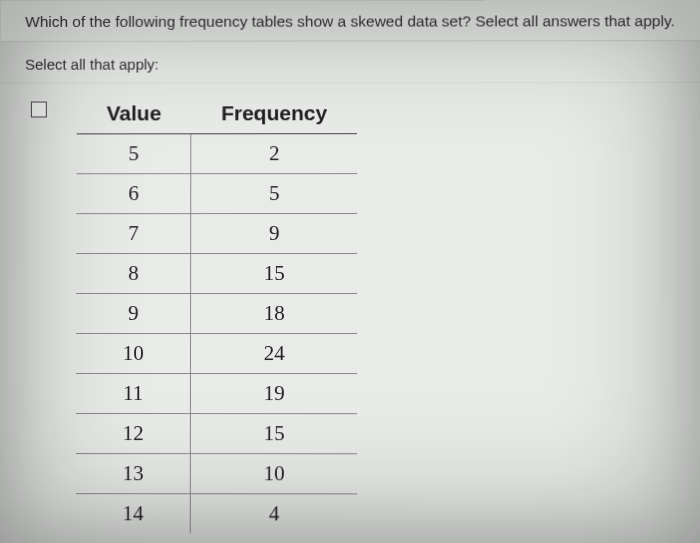  Describe the element at coordinates (134, 274) in the screenshot. I see `cell-value: 8` at that location.